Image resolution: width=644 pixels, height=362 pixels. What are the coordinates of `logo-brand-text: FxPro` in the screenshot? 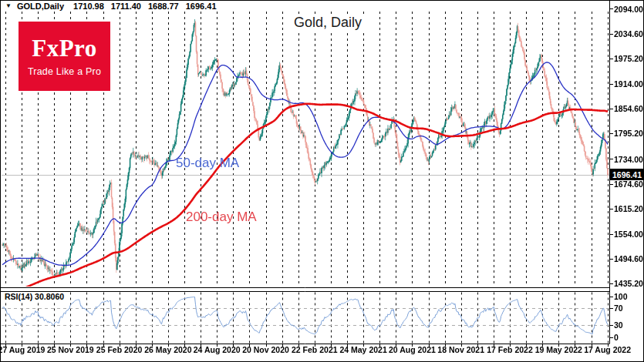 It's located at (65, 48).